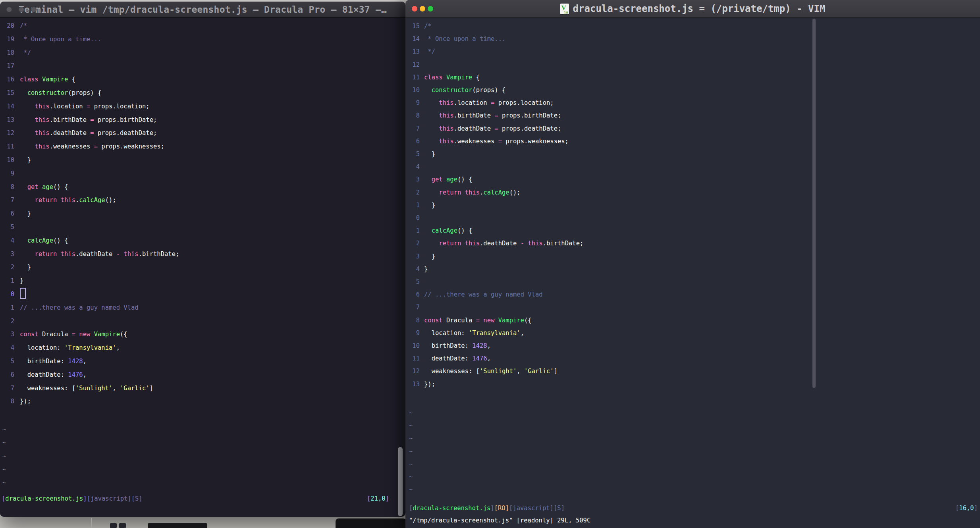  Describe the element at coordinates (23, 293) in the screenshot. I see `vim-cursor` at that location.